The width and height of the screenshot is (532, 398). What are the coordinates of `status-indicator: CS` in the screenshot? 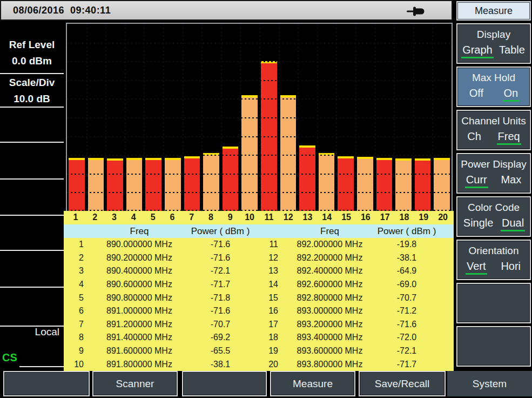 It's located at (10, 358).